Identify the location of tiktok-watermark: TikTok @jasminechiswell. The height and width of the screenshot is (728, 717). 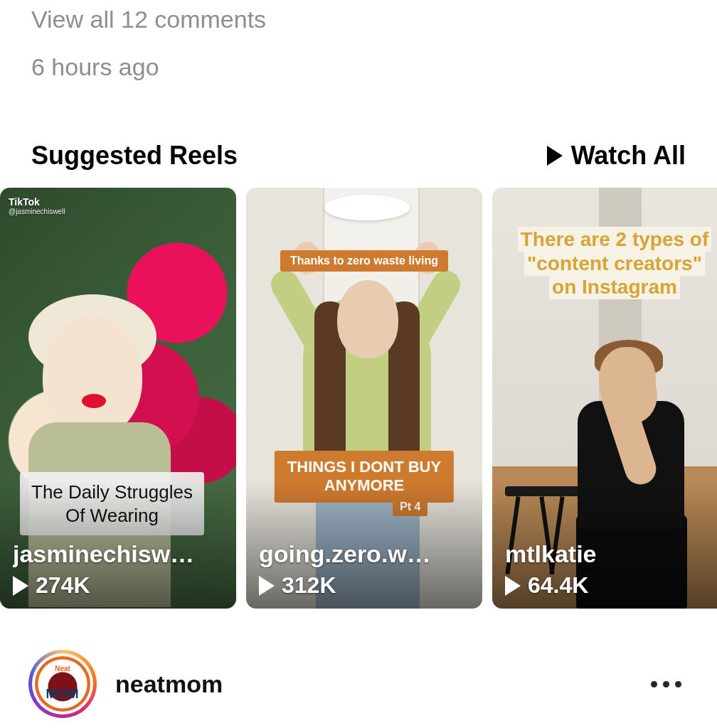
(37, 206).